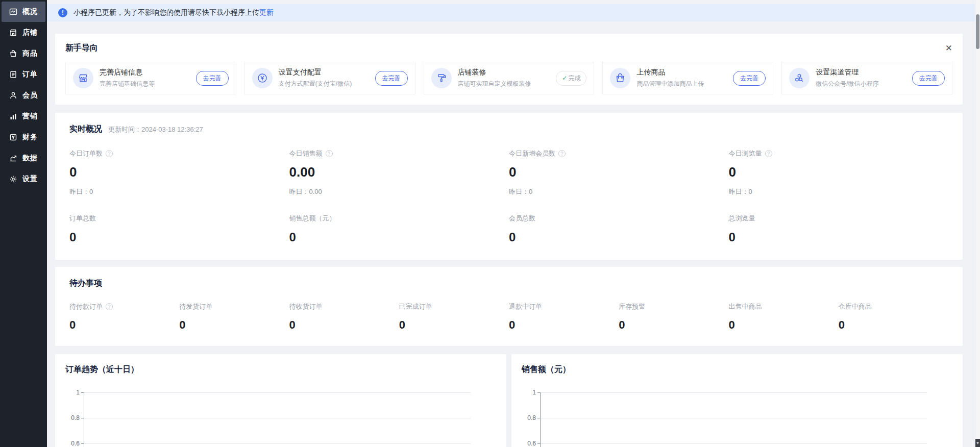 This screenshot has width=980, height=447. What do you see at coordinates (13, 137) in the screenshot?
I see `finance-icon` at bounding box center [13, 137].